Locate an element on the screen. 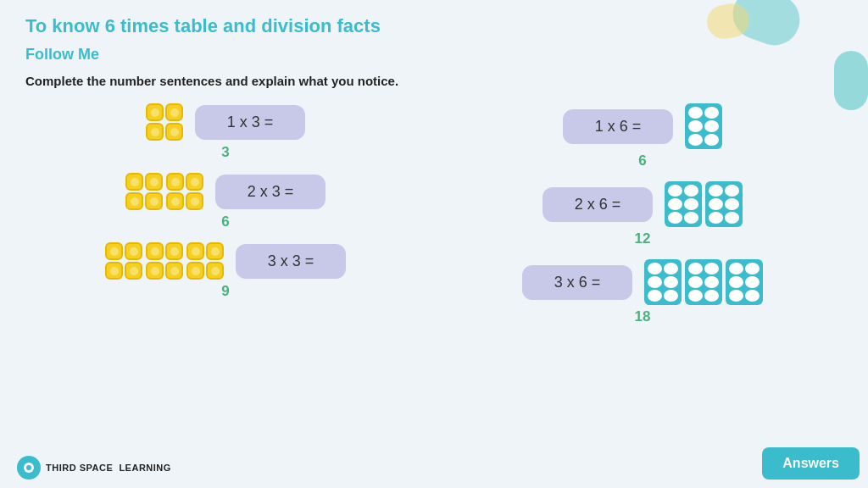  cube-group-2b is located at coordinates (185, 191).